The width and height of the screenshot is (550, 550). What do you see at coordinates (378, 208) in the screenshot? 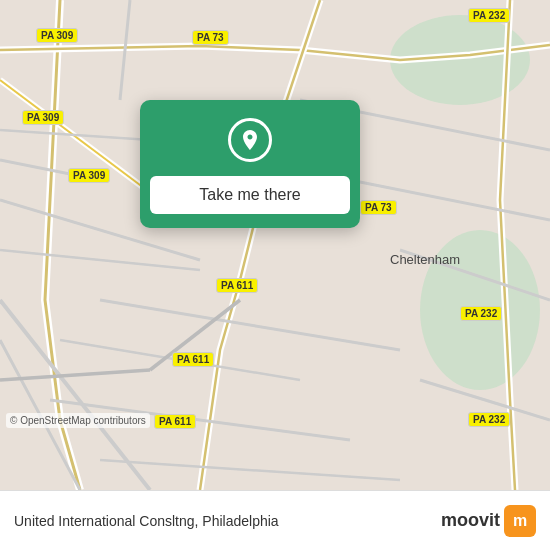
I see `road-label-pa73-2: PA 73` at bounding box center [378, 208].